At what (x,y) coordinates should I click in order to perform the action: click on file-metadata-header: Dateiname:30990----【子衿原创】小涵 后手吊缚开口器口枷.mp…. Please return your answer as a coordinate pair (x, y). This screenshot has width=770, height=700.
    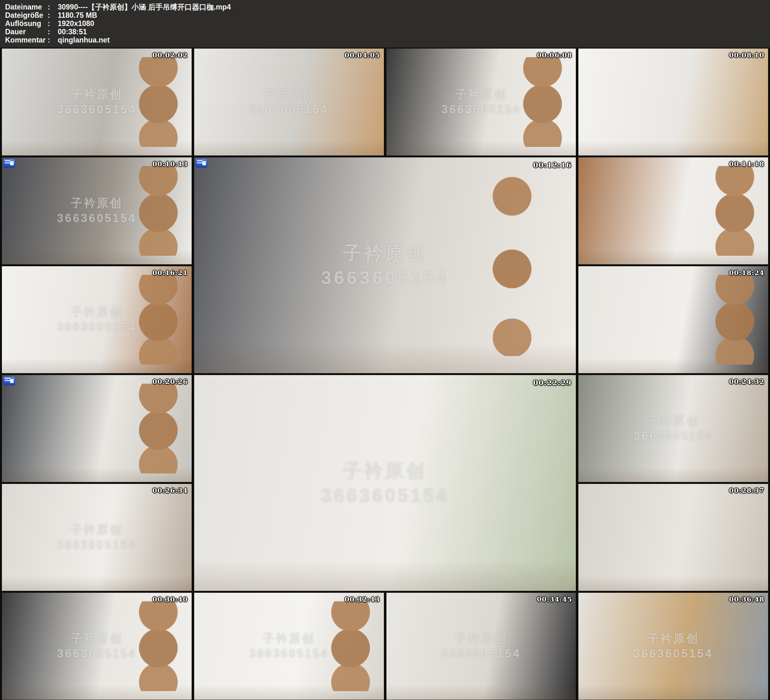
    Looking at the image, I should click on (385, 24).